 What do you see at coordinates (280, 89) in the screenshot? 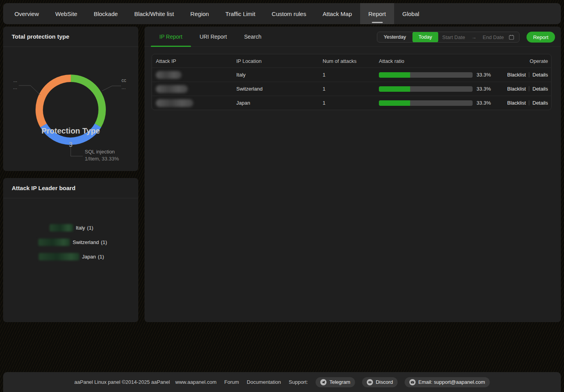
I see `cell-ip-location: Switzerland` at bounding box center [280, 89].